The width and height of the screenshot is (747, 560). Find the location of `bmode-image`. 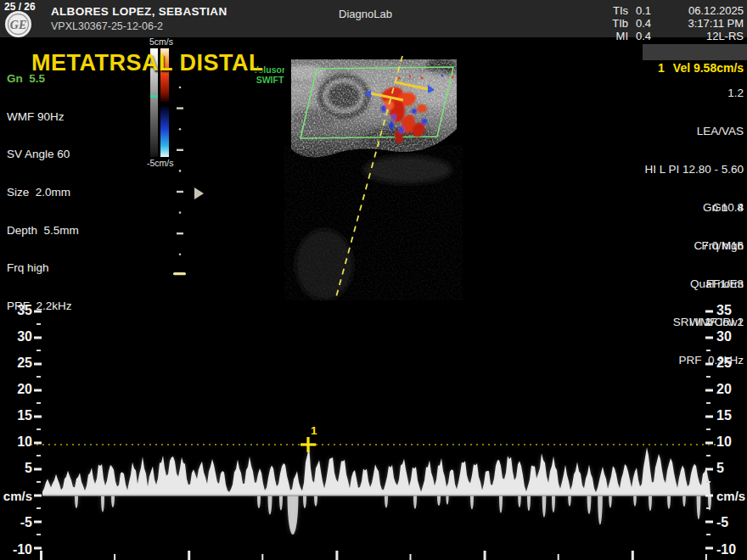

bmode-image is located at coordinates (374, 175).